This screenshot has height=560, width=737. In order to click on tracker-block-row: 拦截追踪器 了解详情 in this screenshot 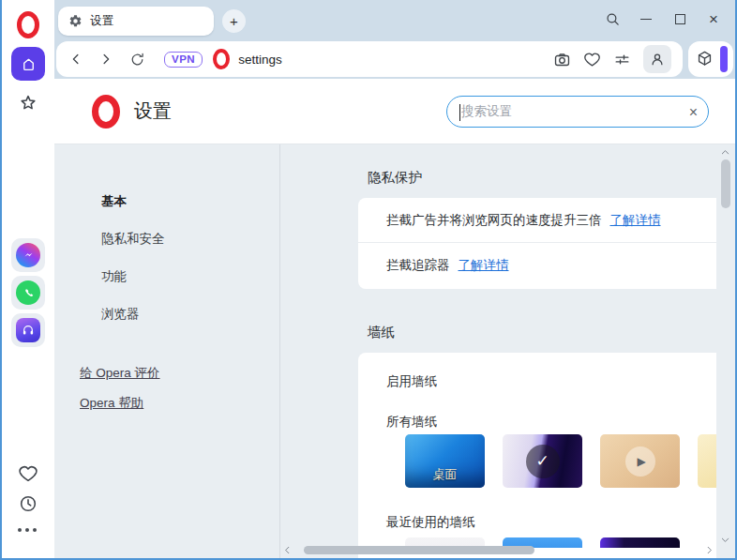, I will do `click(537, 265)`.